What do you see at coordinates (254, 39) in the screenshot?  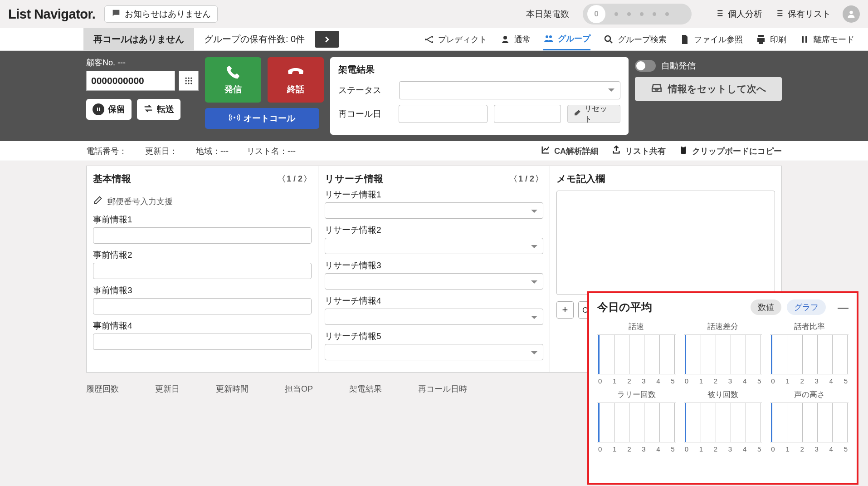 I see `group-hold-count: グループの保有件数: 0件` at bounding box center [254, 39].